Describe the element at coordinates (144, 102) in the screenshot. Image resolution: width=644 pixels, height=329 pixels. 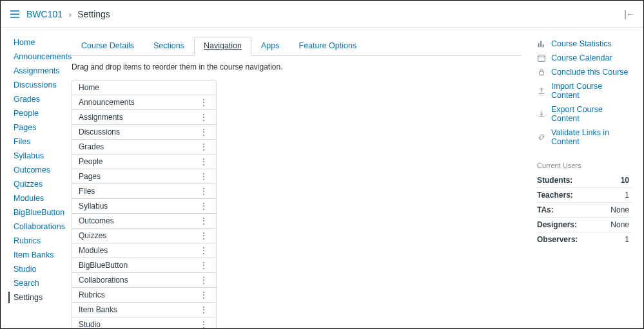
I see `reorder-item-announcements: Announcements⋮` at that location.